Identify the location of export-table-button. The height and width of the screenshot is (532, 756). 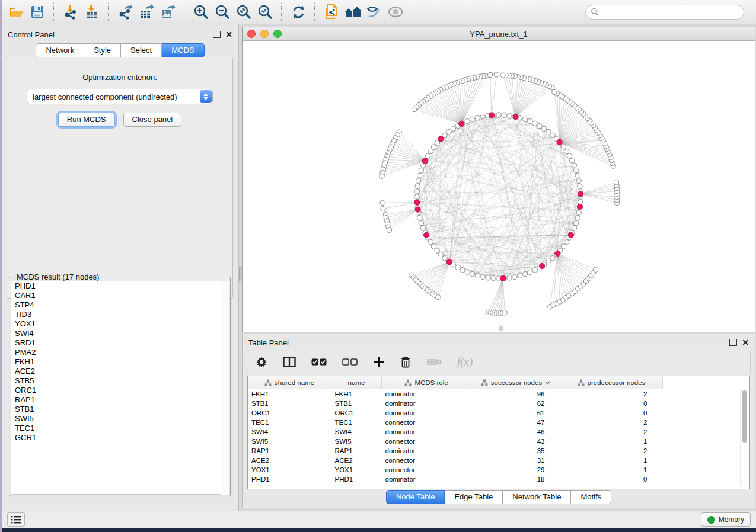
(146, 12).